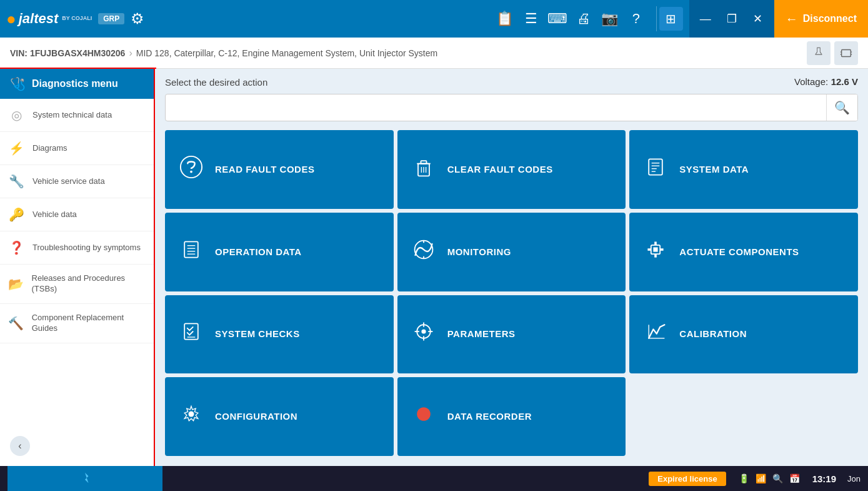 The image size is (868, 491). I want to click on sidebar-item-diagrams: ⚡ Diagrams, so click(77, 149).